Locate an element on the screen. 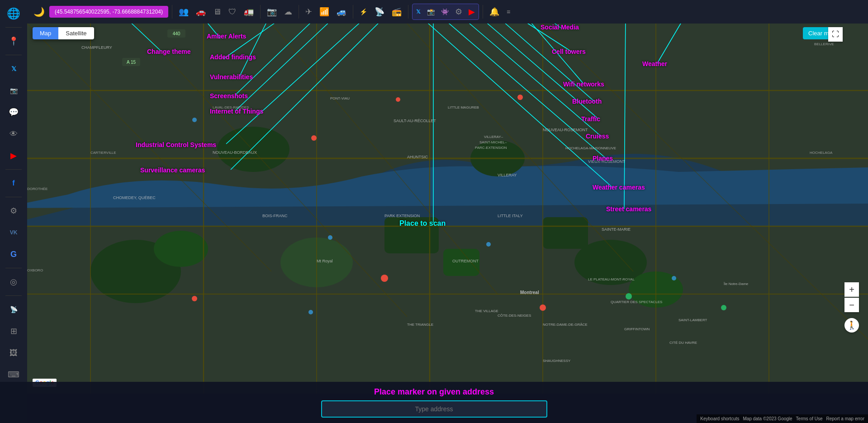  youtube-toolbar-button: ▶ is located at coordinates (472, 12).